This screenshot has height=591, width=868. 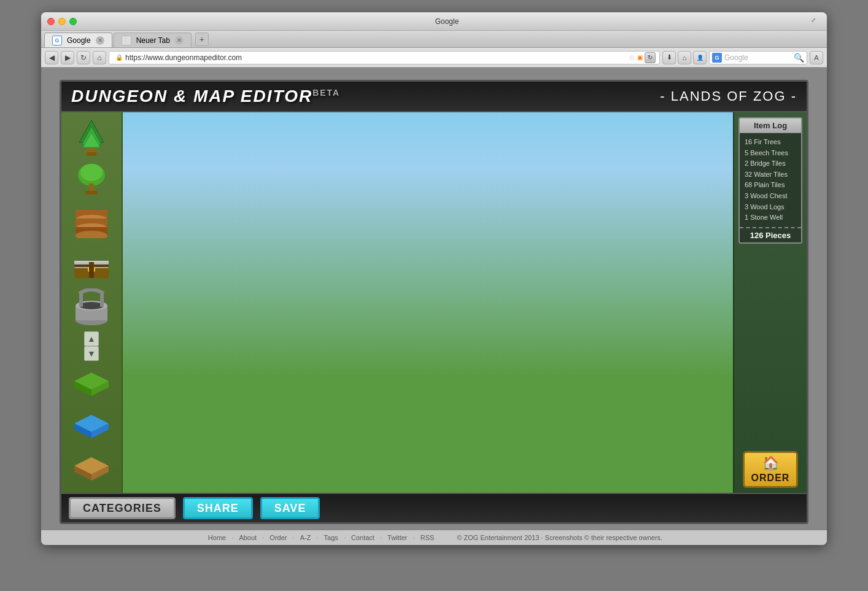 I want to click on tab-google: G Google ✕, so click(x=79, y=40).